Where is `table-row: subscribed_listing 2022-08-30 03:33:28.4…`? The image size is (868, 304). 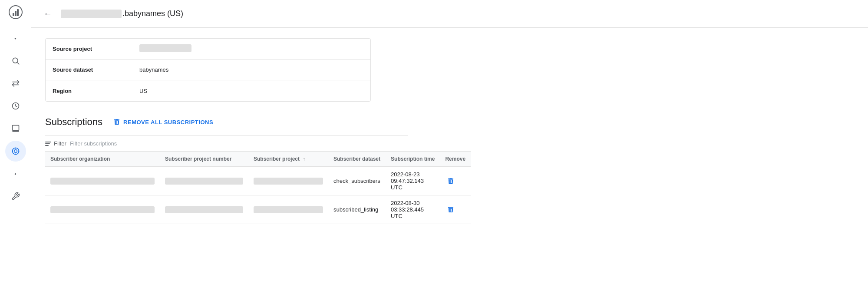 table-row: subscribed_listing 2022-08-30 03:33:28.4… is located at coordinates (258, 210).